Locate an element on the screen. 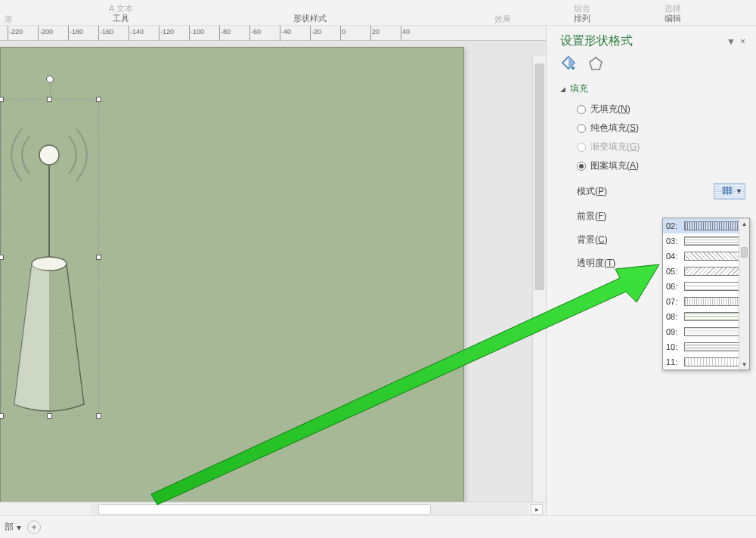  ruler-tick-label: -160 is located at coordinates (107, 32).